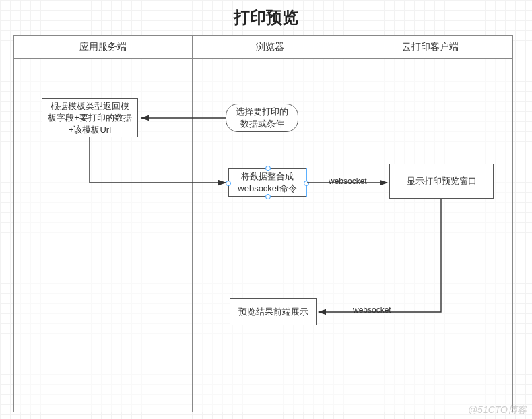 The height and width of the screenshot is (419, 532). Describe the element at coordinates (268, 168) in the screenshot. I see `selection-handle-top` at that location.